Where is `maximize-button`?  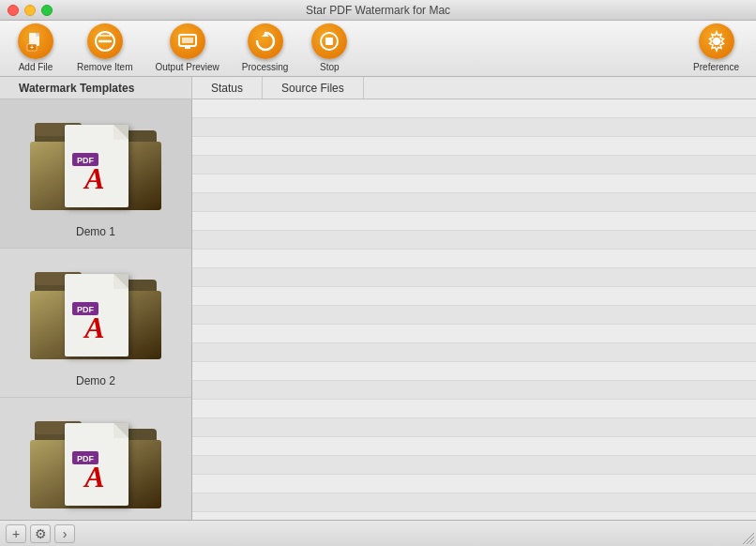 maximize-button is located at coordinates (47, 10).